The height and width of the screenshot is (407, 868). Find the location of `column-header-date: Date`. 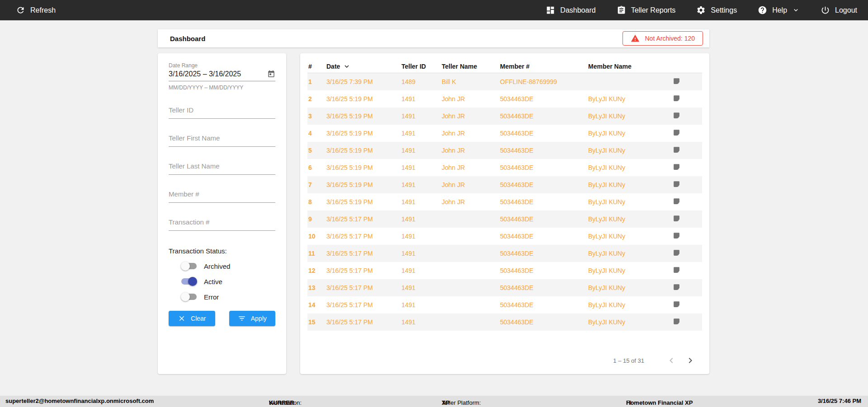

column-header-date: Date is located at coordinates (363, 66).